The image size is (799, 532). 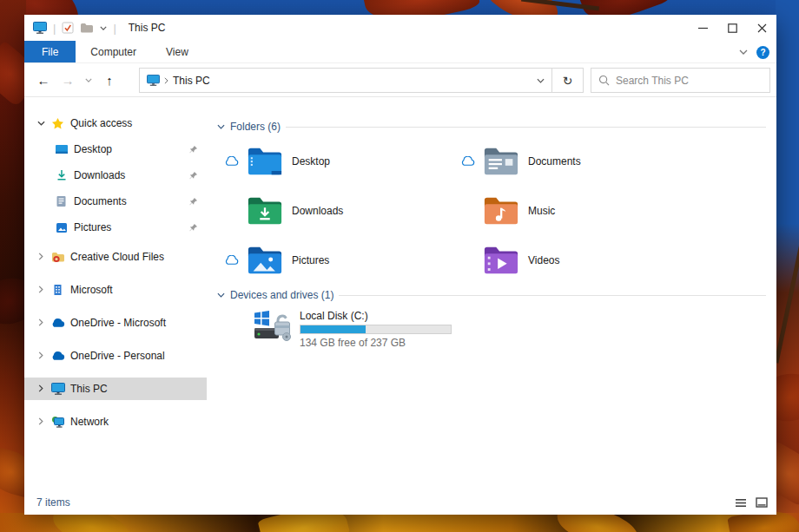 What do you see at coordinates (552, 295) in the screenshot?
I see `group-header-rule` at bounding box center [552, 295].